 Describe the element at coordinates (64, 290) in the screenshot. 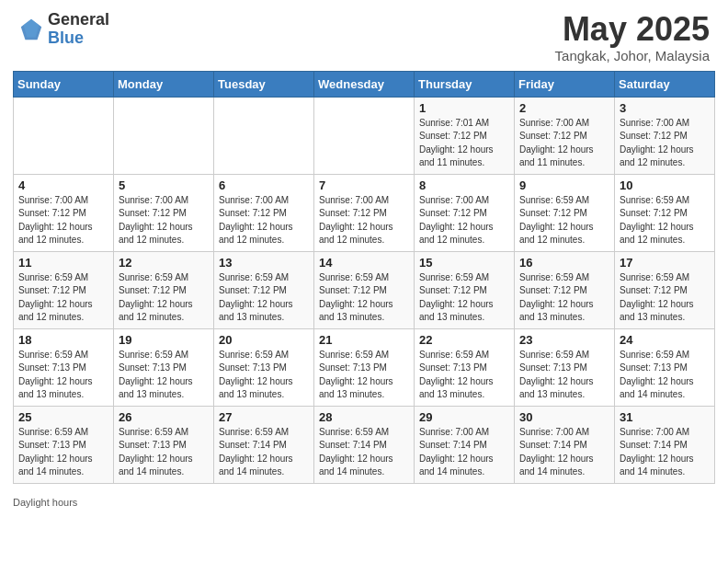

I see `calendar-cell: 11Sunrise: 6:59 AM Sunset: 7:12 PM Dayli…` at that location.